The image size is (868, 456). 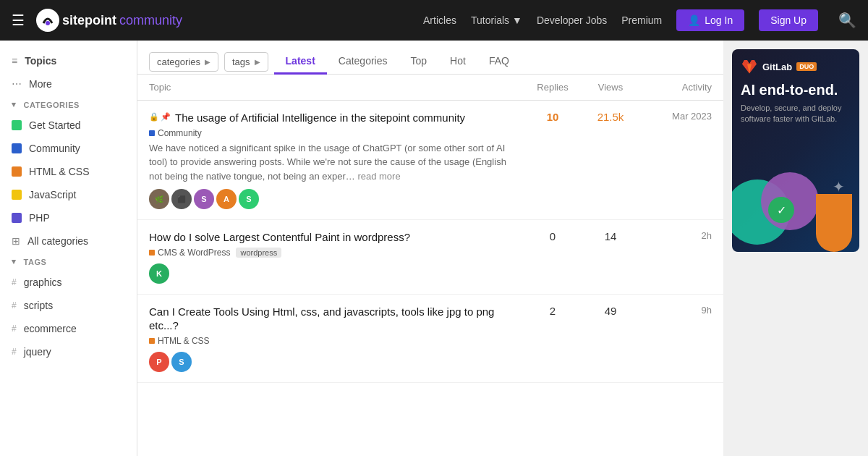 What do you see at coordinates (48, 20) in the screenshot?
I see `sitepoint-logo-icon` at bounding box center [48, 20].